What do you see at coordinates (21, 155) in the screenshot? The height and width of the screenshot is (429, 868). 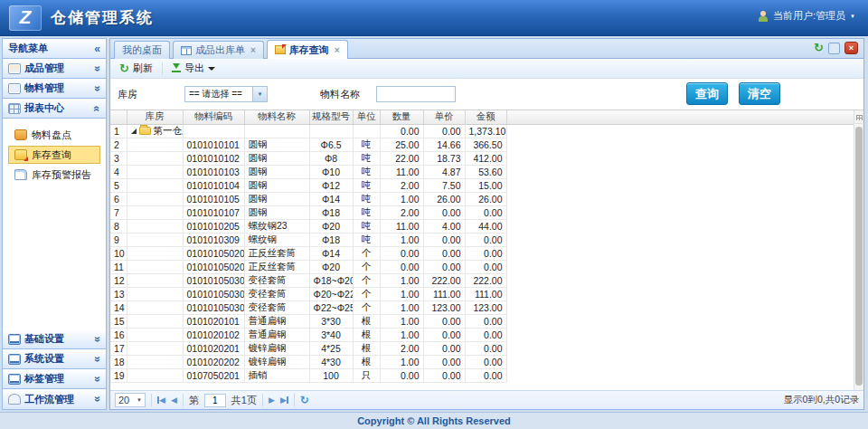 I see `inventory-query-icon` at bounding box center [21, 155].